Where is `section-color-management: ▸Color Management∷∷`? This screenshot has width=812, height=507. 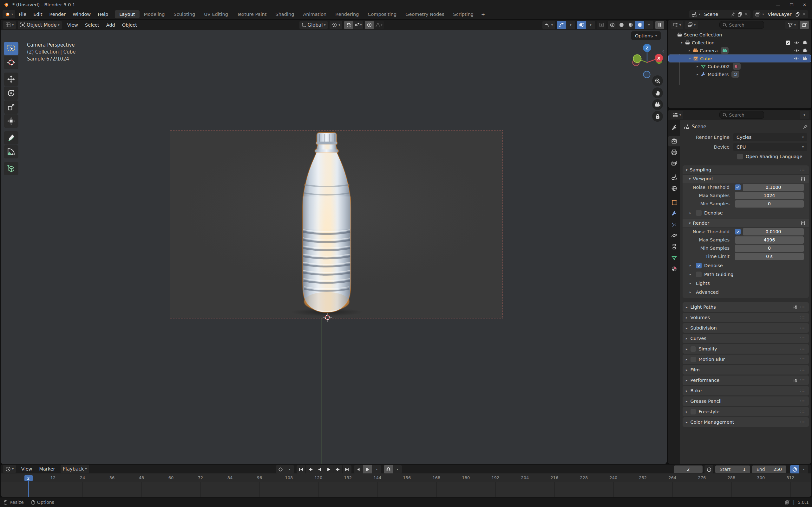 section-color-management: ▸Color Management∷∷ is located at coordinates (746, 422).